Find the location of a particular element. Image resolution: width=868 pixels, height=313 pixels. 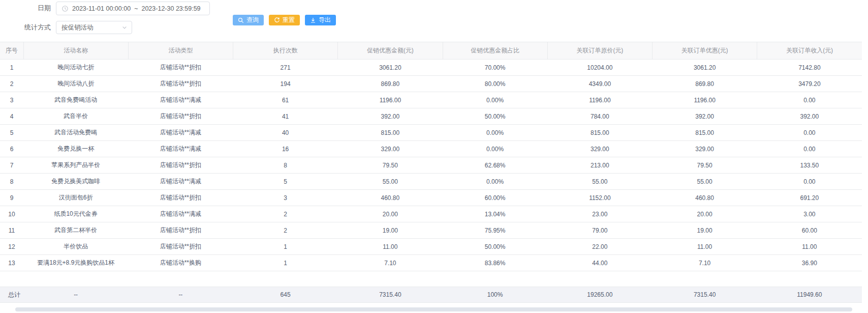

table-row: 7苹果系列产品半价店铺活动**折扣879.5062.68%213.0079.50… is located at coordinates (431, 165).